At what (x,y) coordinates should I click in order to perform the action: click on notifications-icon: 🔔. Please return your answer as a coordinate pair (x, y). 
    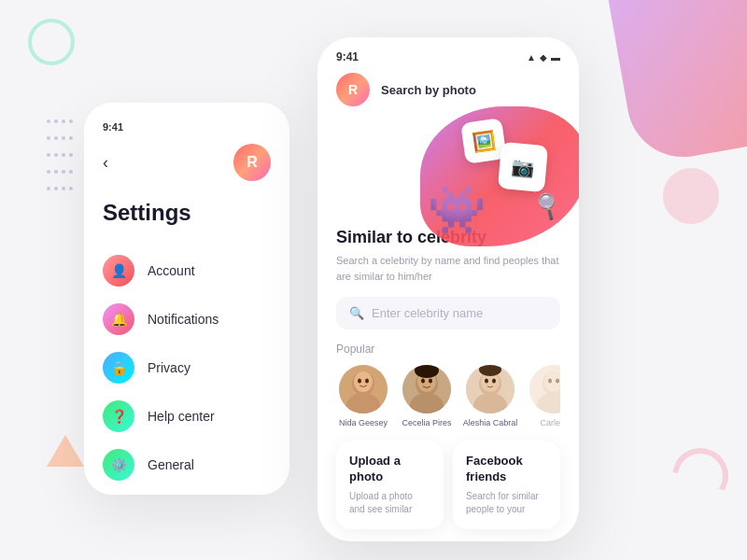
    Looking at the image, I should click on (119, 319).